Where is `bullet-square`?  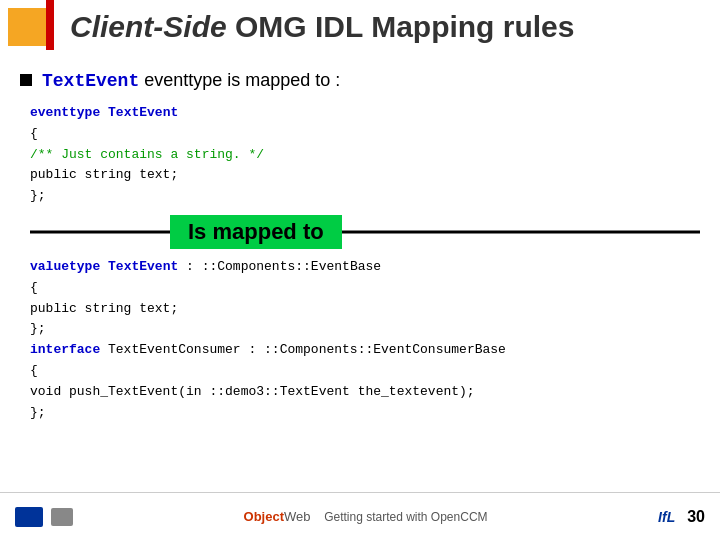
bullet-square is located at coordinates (26, 80).